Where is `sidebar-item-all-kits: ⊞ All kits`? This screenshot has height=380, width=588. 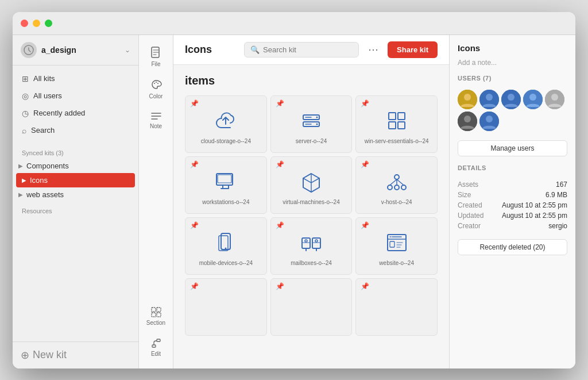
sidebar-item-all-kits: ⊞ All kits is located at coordinates (76, 79).